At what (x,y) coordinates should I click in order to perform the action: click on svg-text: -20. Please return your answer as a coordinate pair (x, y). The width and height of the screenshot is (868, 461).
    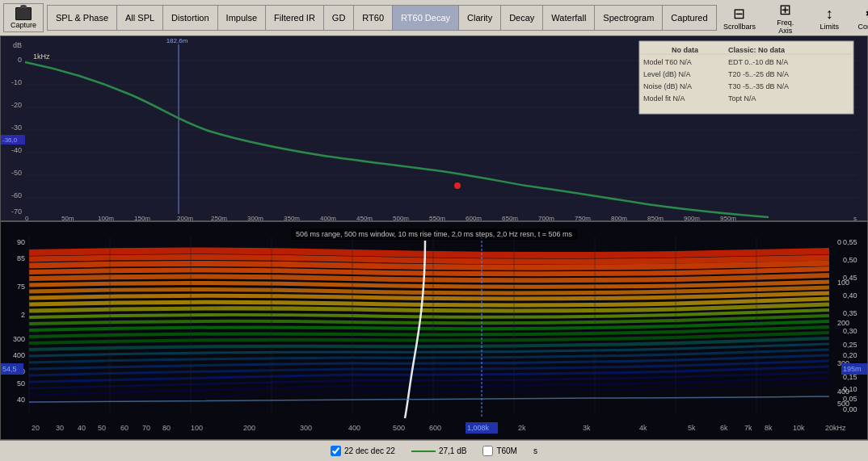
    Looking at the image, I should click on (16, 105).